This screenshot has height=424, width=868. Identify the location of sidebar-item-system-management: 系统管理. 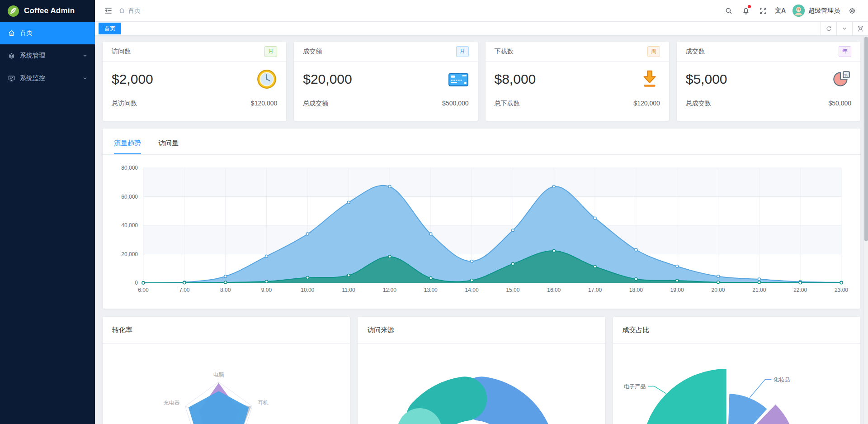
(47, 56).